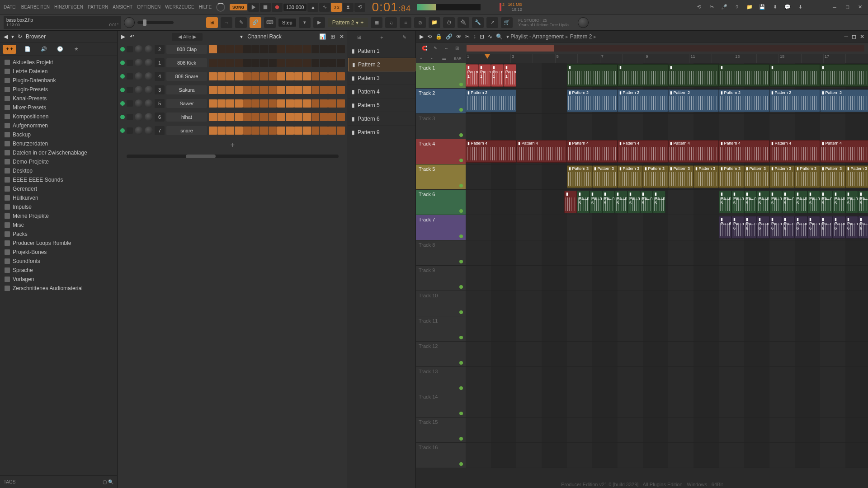 Image resolution: width=868 pixels, height=488 pixels. I want to click on rack-grid-icon: ⊞, so click(333, 37).